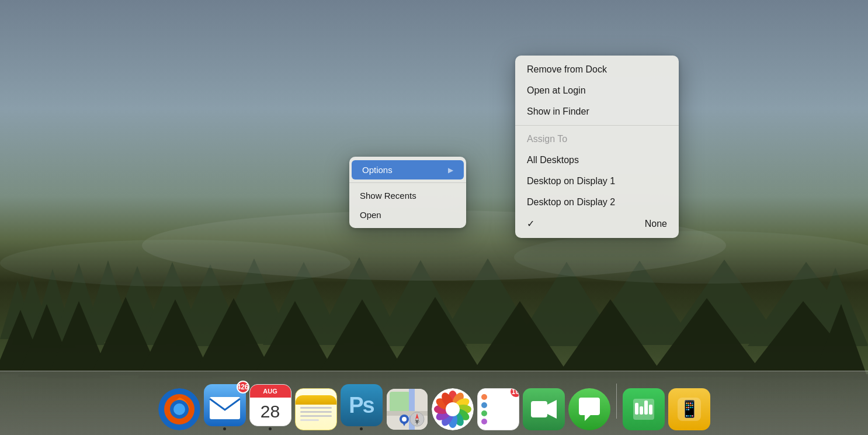 The image size is (868, 435). What do you see at coordinates (270, 412) in the screenshot?
I see `calendar-day: 28` at bounding box center [270, 412].